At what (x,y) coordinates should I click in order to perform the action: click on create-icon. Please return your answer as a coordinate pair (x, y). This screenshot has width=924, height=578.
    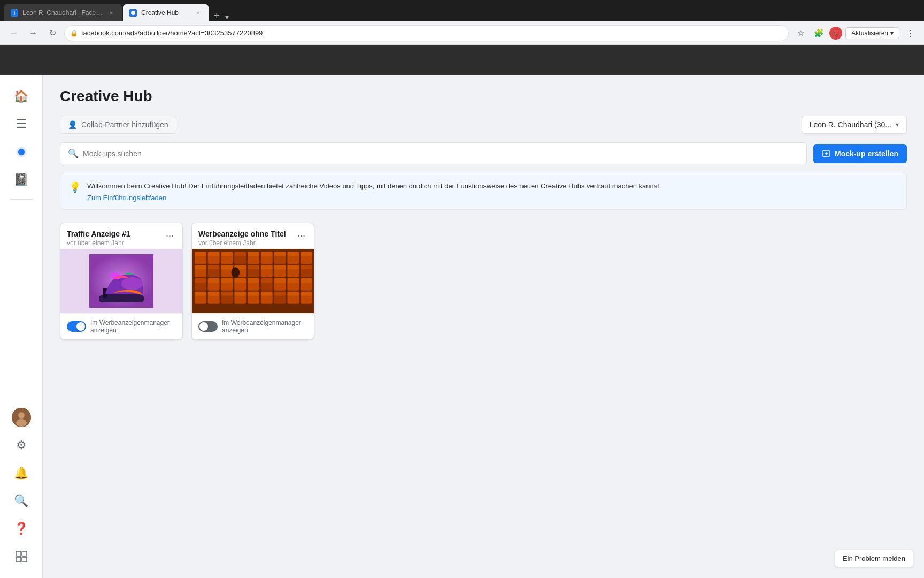
    Looking at the image, I should click on (826, 154).